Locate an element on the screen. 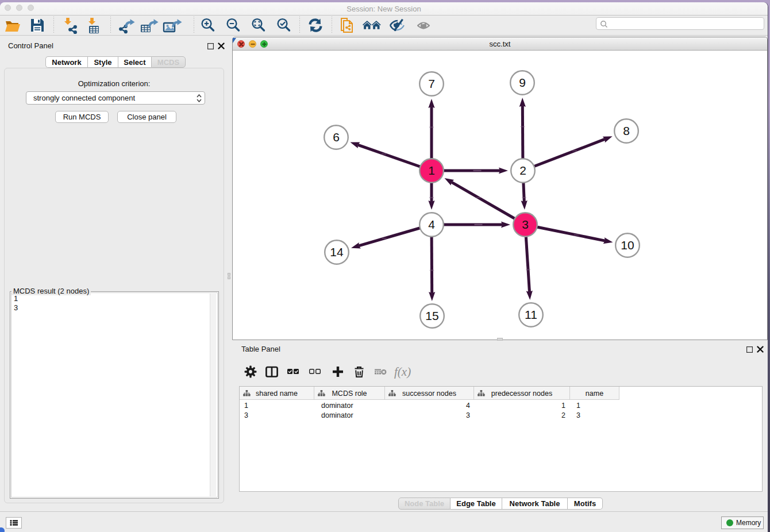  svg-text: 14 is located at coordinates (337, 252).